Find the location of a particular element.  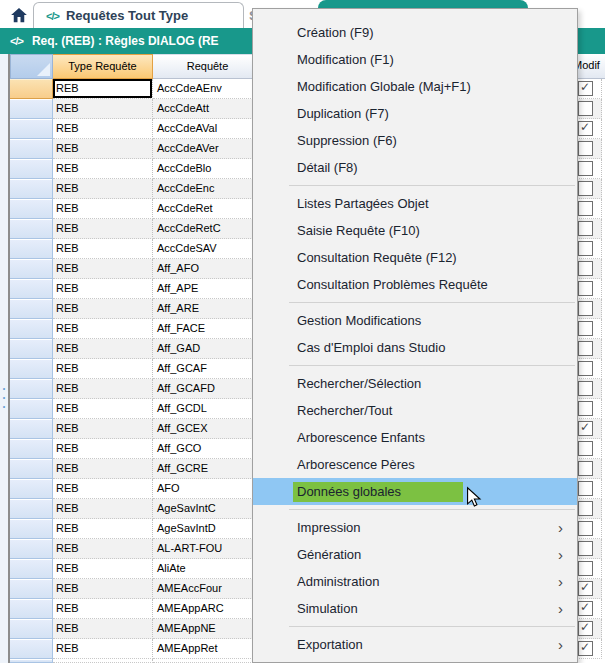

menu-item-arborescence-peres: Arborescence Pères is located at coordinates (415, 464).